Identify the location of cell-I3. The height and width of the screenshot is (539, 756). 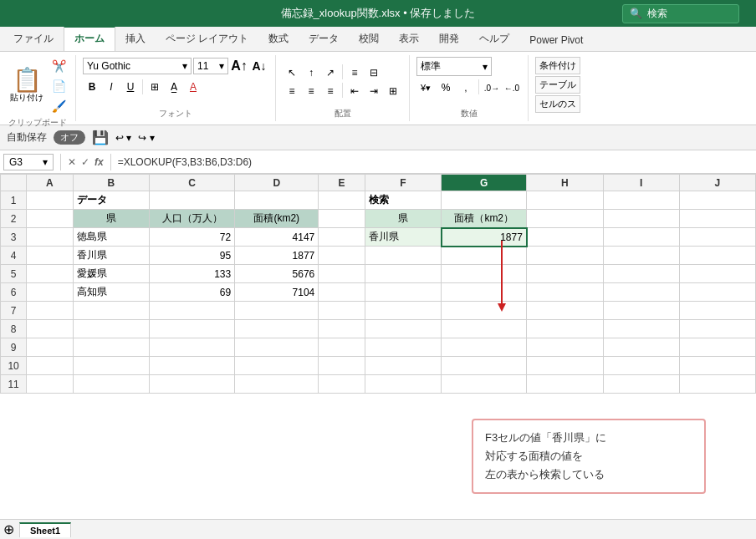
(641, 237).